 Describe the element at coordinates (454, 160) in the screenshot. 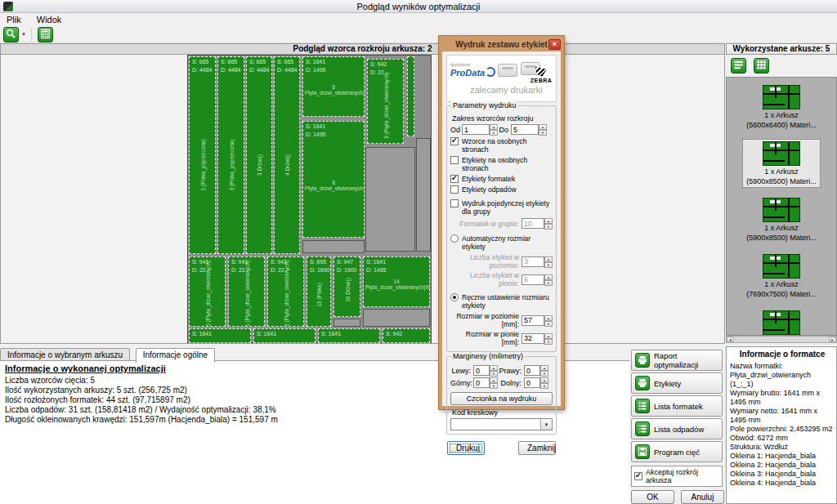

I see `labels-pages-checkbox` at that location.